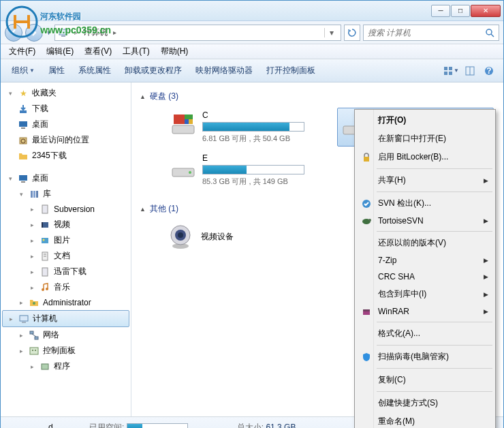 Image resolution: width=504 pixels, height=428 pixels. What do you see at coordinates (136, 52) in the screenshot?
I see `menu-tools: 工具(T)` at bounding box center [136, 52].